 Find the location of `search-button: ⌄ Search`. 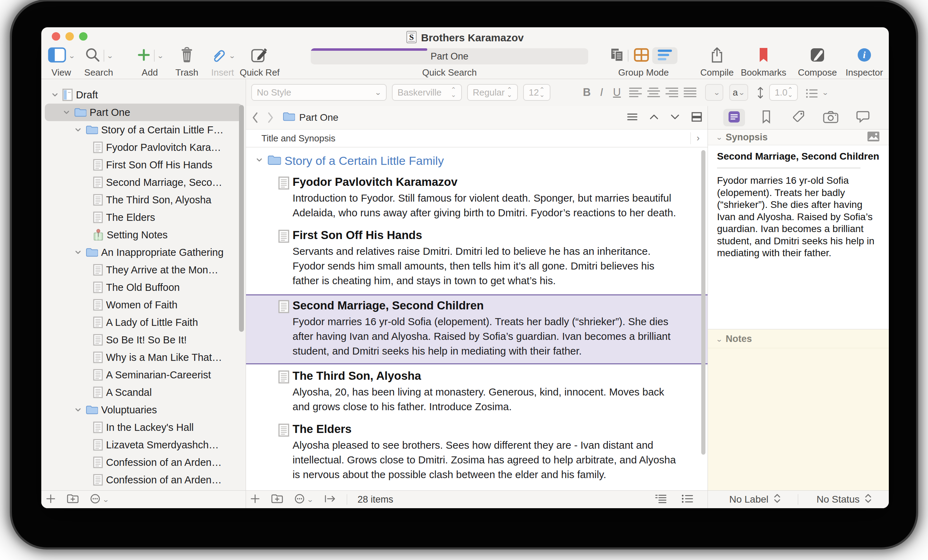

search-button: ⌄ Search is located at coordinates (99, 63).